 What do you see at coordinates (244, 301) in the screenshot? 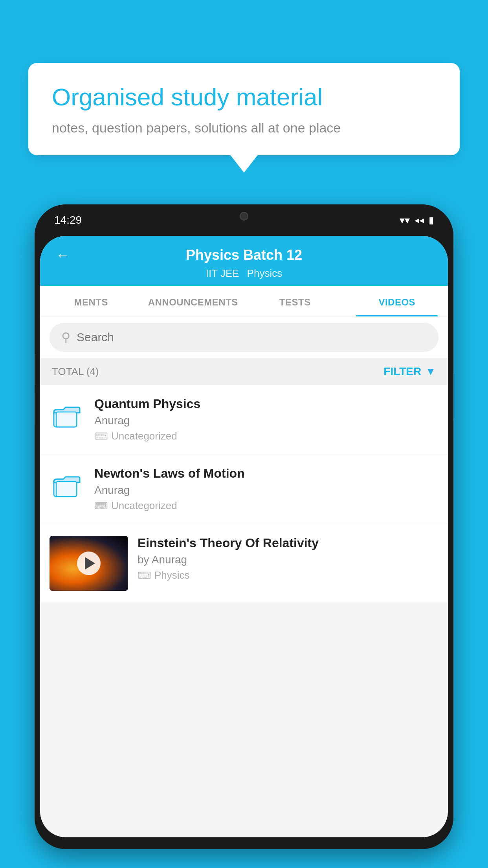
I see `tabs-bar: MENTS ANNOUNCEMENTS TESTS VIDEOS` at bounding box center [244, 301].